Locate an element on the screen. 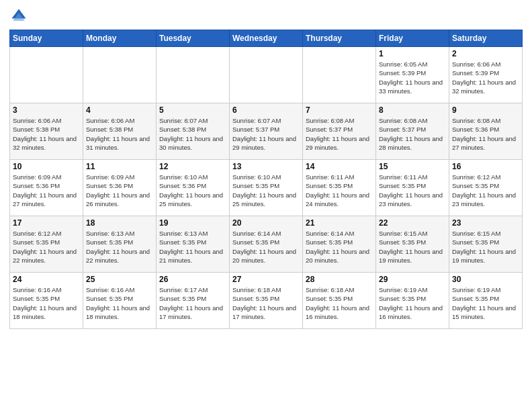 The height and width of the screenshot is (411, 532). calendar-cell: 15Sunrise: 6:11 AM Sunset: 5:35 PM Dayli… is located at coordinates (412, 188).